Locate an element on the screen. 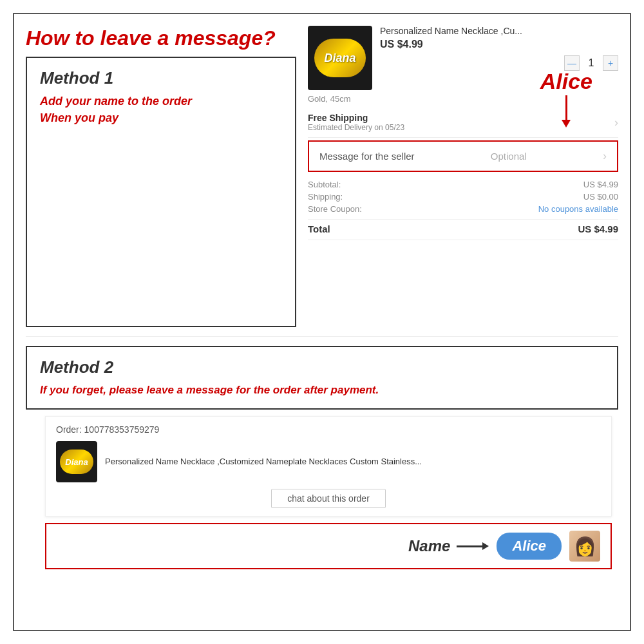 The image size is (644, 644). order-product-row: Diana Personalized Name Necklace ,Custom… is located at coordinates (328, 462).